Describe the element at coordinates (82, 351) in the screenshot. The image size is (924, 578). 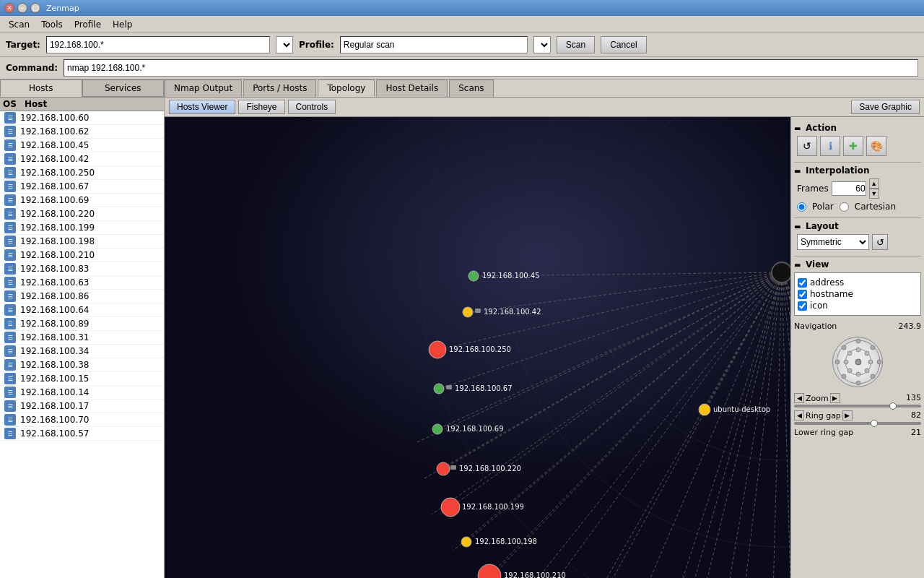
I see `host-row: ☰ 192.168.100.34` at that location.